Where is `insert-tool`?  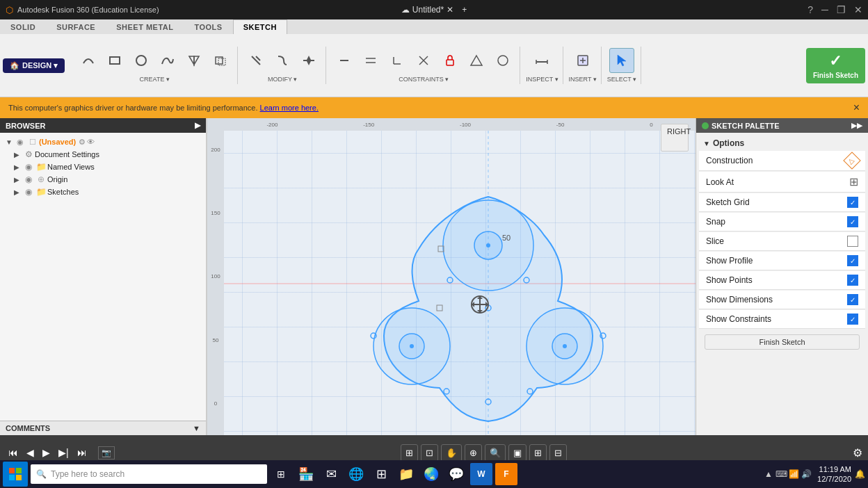 insert-tool is located at coordinates (583, 60).